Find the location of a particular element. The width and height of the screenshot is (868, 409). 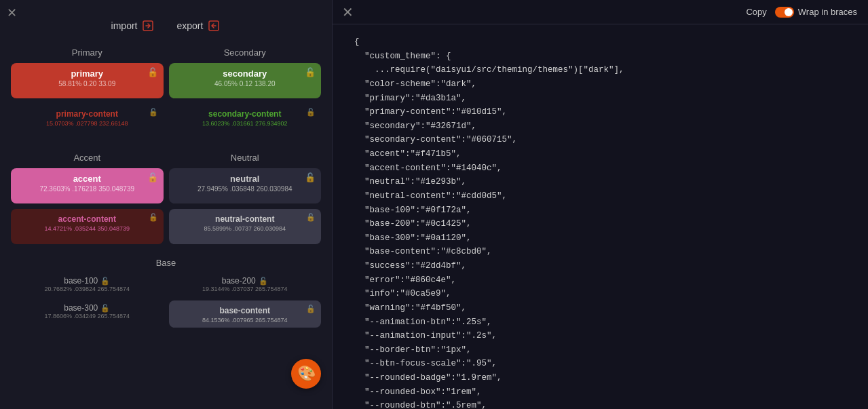

base-100-value: 20.7682% .039824 265.754874 is located at coordinates (87, 289).